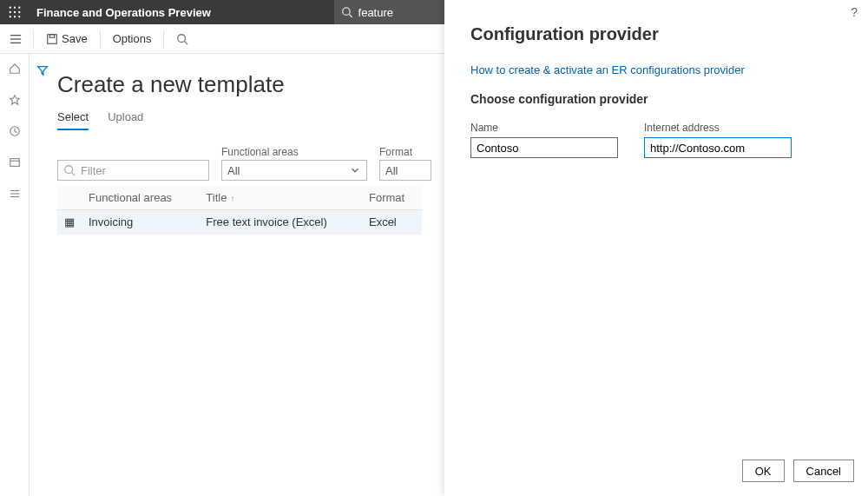 Image resolution: width=868 pixels, height=496 pixels. What do you see at coordinates (355, 170) in the screenshot?
I see `chevron-down-icon` at bounding box center [355, 170].